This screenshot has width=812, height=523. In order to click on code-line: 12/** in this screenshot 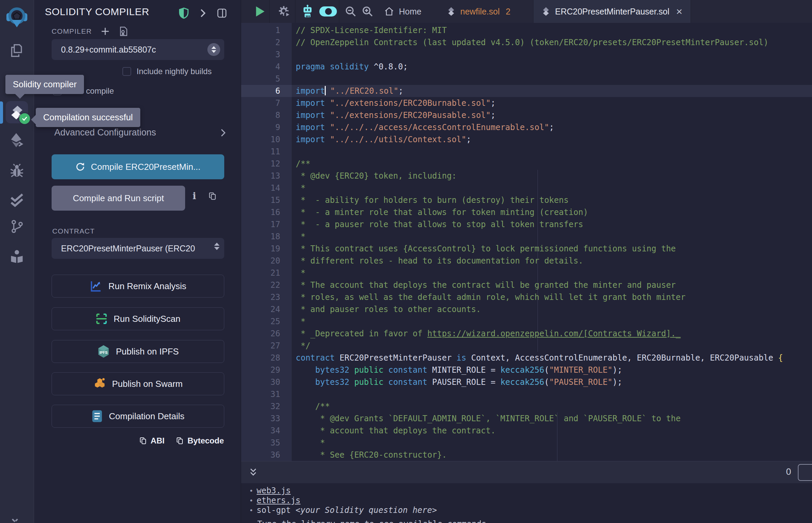, I will do `click(527, 164)`.